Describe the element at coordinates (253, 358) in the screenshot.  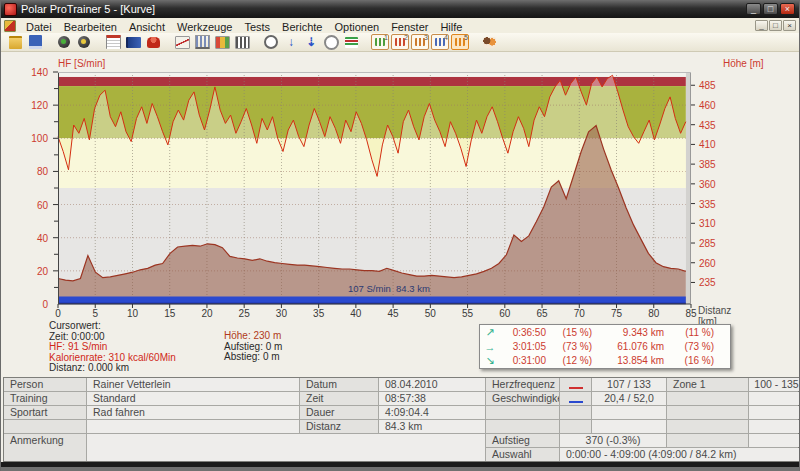
I see `altitude-line-2: Abstieg: 0 m` at that location.